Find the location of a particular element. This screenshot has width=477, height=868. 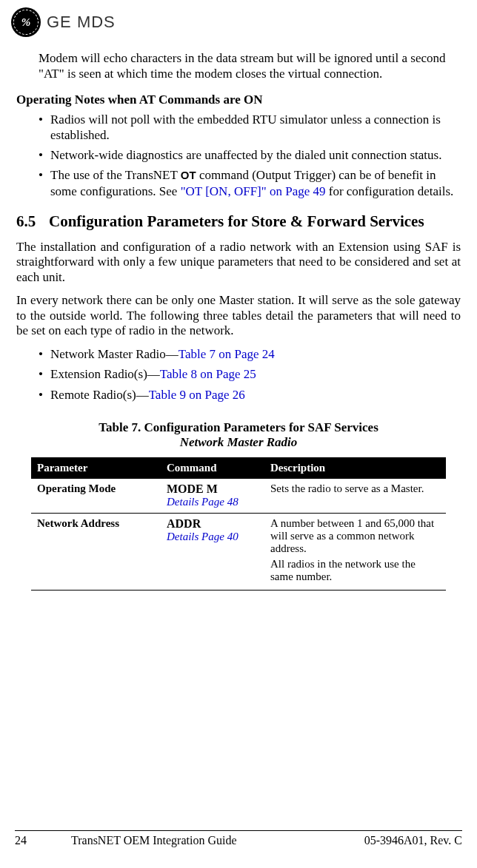

list-item-text: Remote Radio(s)— is located at coordinates (99, 395).